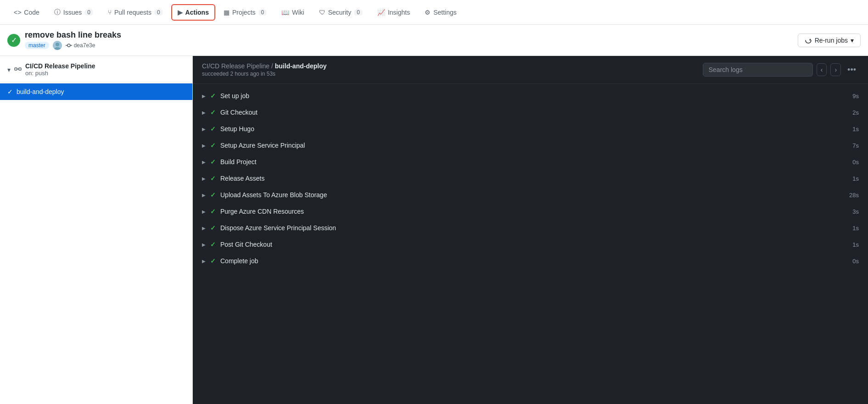 The image size is (868, 404). What do you see at coordinates (531, 70) in the screenshot?
I see `log-header: CI/CD Release Pipeline / build-and-deplo…` at bounding box center [531, 70].